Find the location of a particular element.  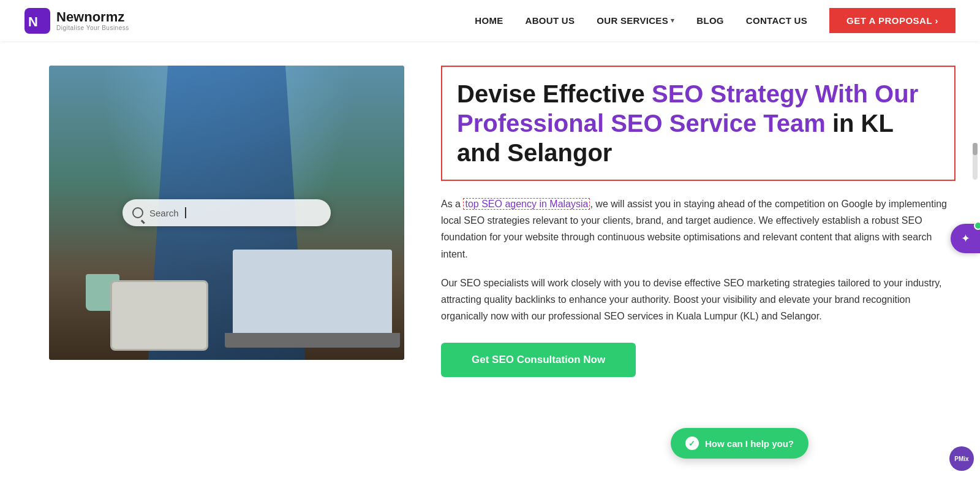

whatsapp-button: ✓ How can I help you? is located at coordinates (740, 443).